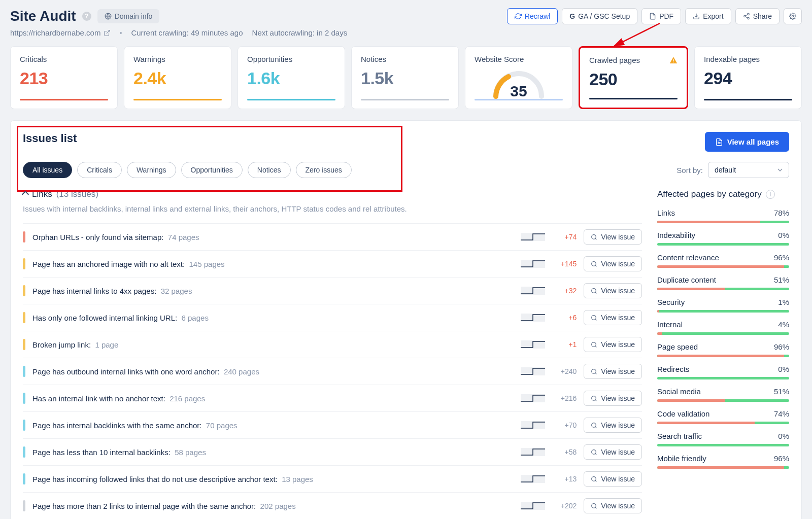 The height and width of the screenshot is (519, 812). What do you see at coordinates (129, 16) in the screenshot?
I see `domain-info-button: Domain info` at bounding box center [129, 16].